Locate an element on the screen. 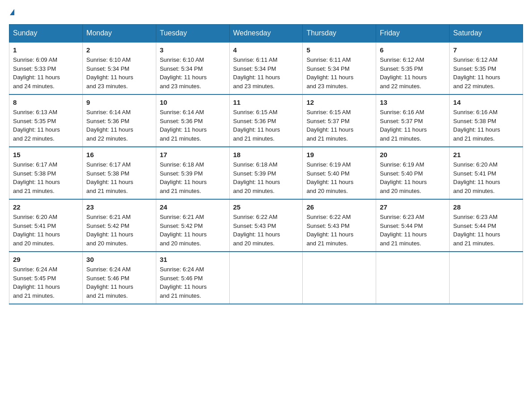  day-info: Sunrise: 6:15 AM Sunset: 5:36 PM Dayligh… is located at coordinates (266, 125).